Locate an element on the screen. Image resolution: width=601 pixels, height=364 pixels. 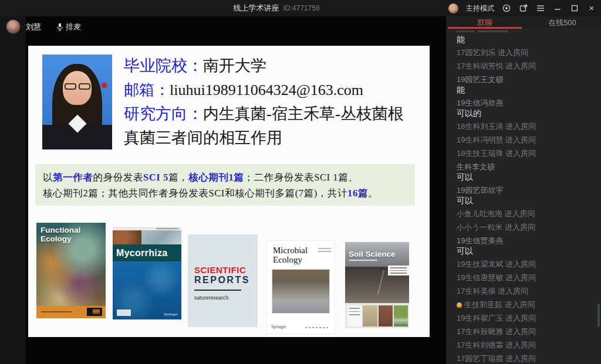
video-letterbox is located at coordinates (13, 190).